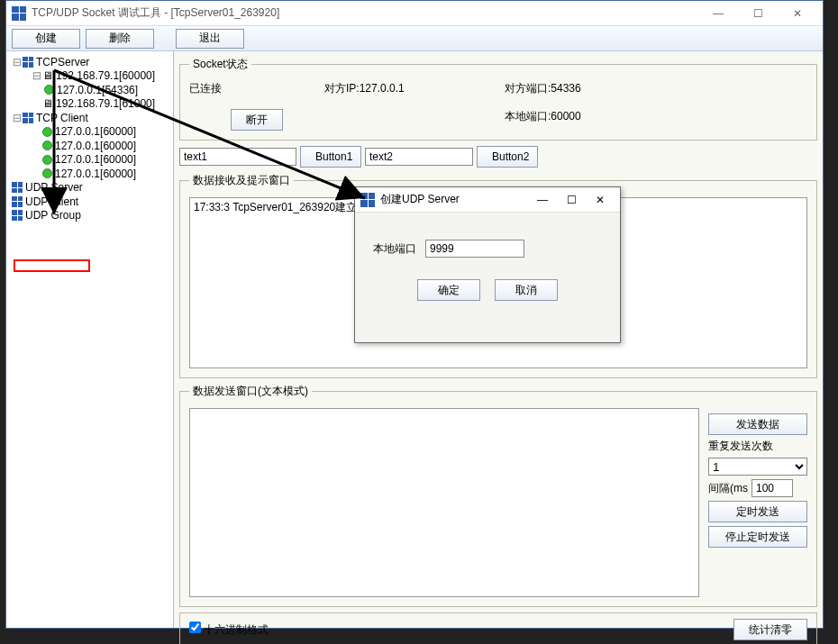 The width and height of the screenshot is (838, 644). What do you see at coordinates (414, 88) in the screenshot?
I see `peer-ip: 对方IP:127.0.0.1` at bounding box center [414, 88].